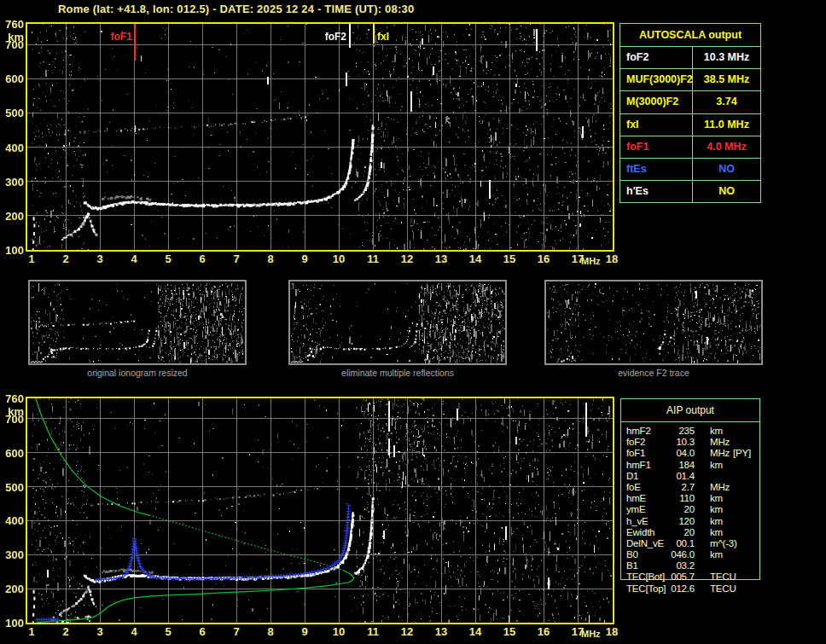 The width and height of the screenshot is (826, 644). I want to click on aip-row-yme: ymE20km, so click(690, 510).